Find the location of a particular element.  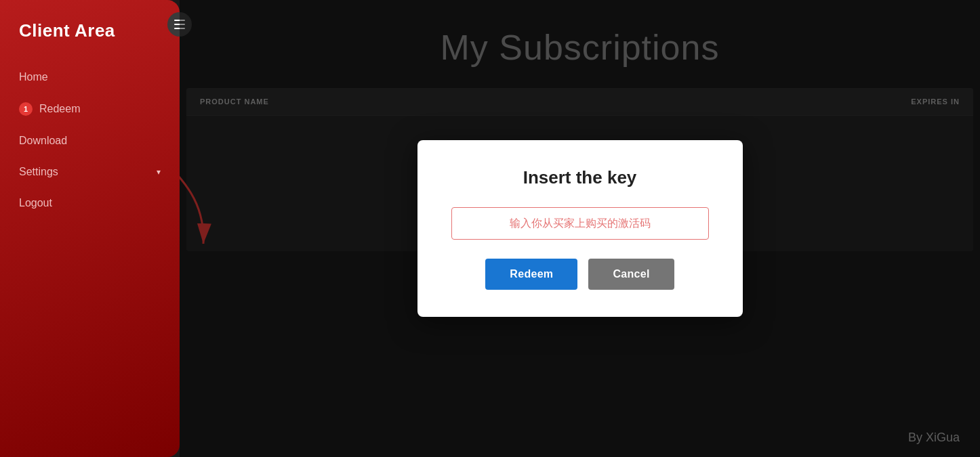

modal-title: Insert the key is located at coordinates (580, 177).